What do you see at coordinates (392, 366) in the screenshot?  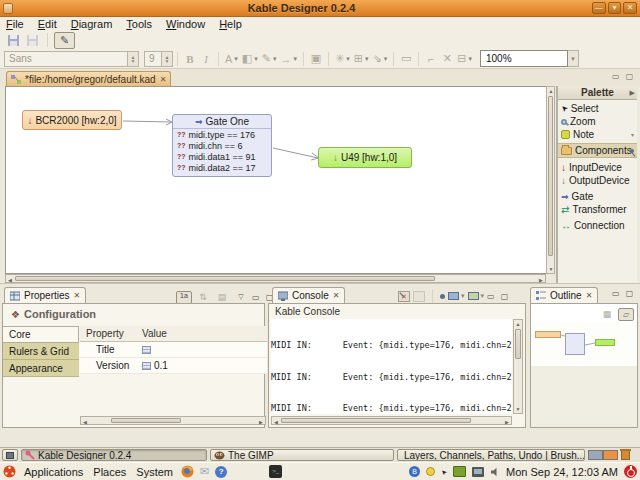 I see `console-output: MIDI IN: Event: {midi.type=176, midi.chn…` at bounding box center [392, 366].